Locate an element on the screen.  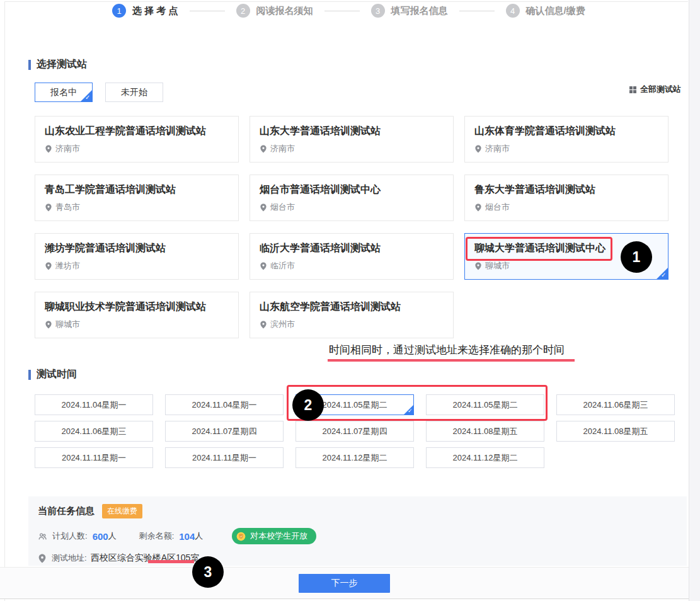
date-label: 2024.11.04星期一 is located at coordinates (93, 405).